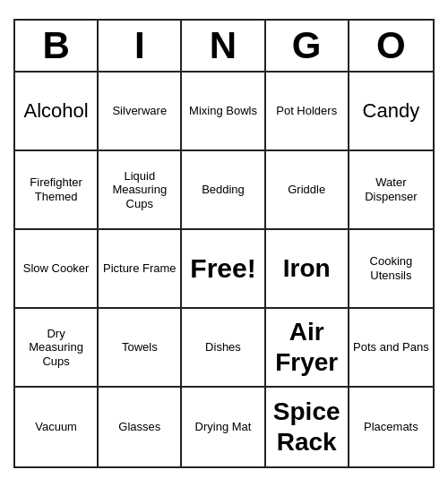 The width and height of the screenshot is (448, 487). I want to click on bingo-cell-18: Air Fryer, so click(308, 348).